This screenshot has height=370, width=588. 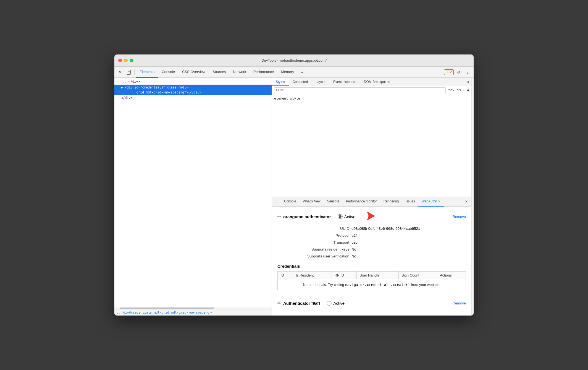 What do you see at coordinates (161, 92) in the screenshot?
I see `el-attr-val3: grid mdl-grid--no-spacing"` at bounding box center [161, 92].